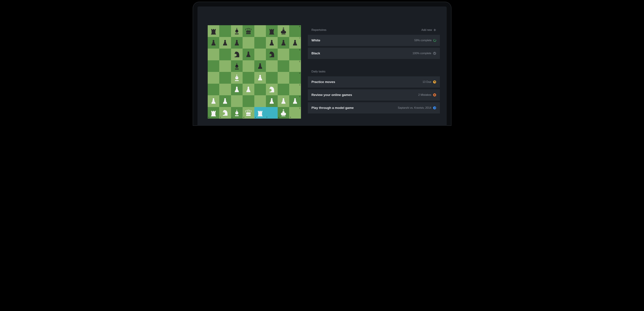 This screenshot has width=644, height=311. I want to click on square-b3, so click(225, 90).